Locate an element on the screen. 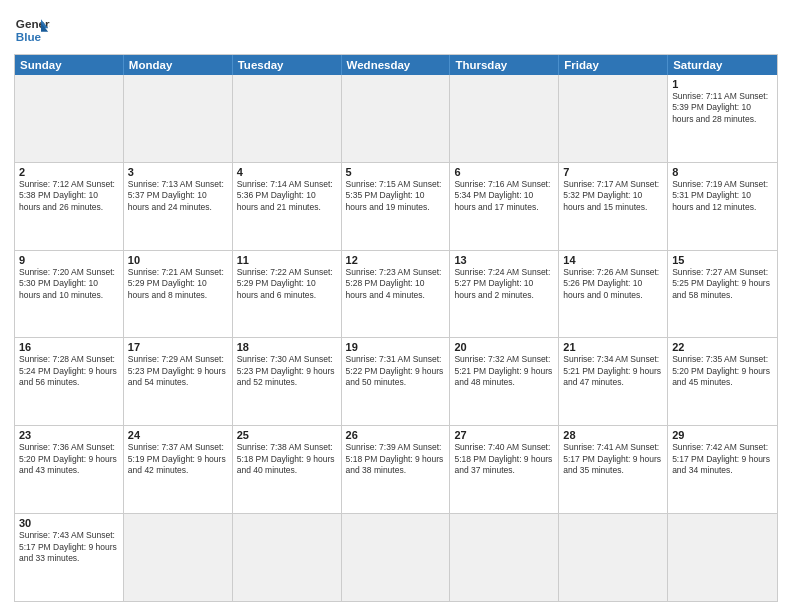  header-day-wednesday: Wednesday is located at coordinates (396, 65).